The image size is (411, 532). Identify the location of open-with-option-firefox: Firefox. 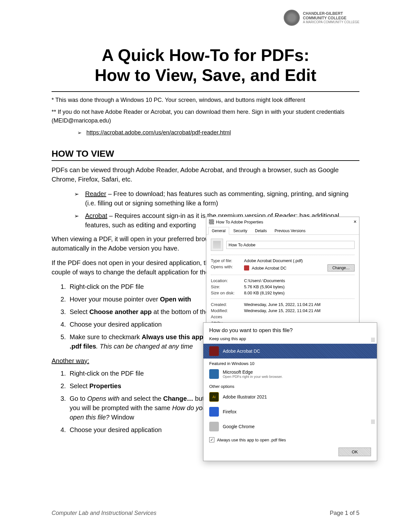
(290, 412).